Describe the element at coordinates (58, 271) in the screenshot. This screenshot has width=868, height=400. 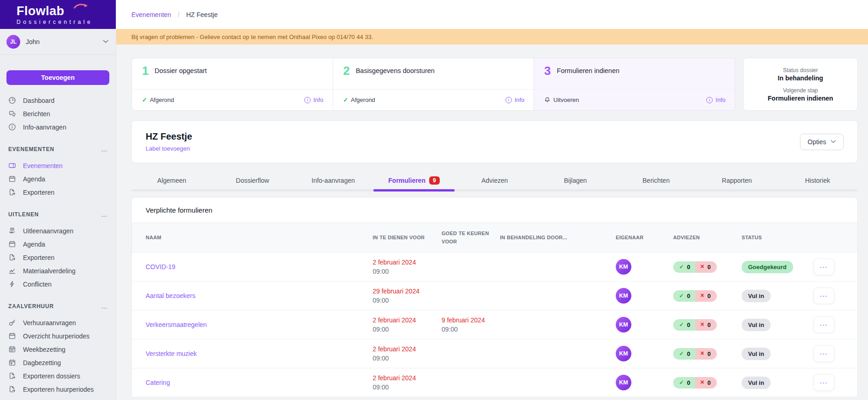
I see `sidebar-item-materiaalverdeling: Materiaalverdeling` at that location.